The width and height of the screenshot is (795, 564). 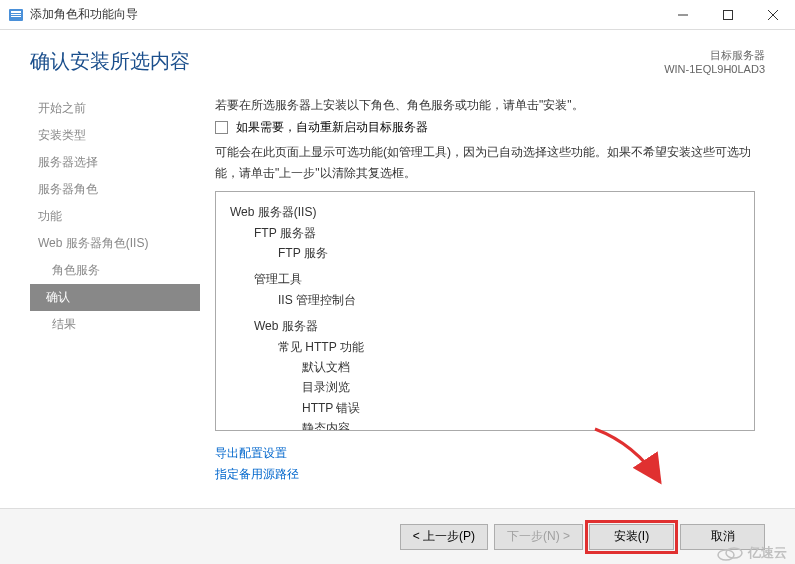 I want to click on tree-item: 静态内容, so click(x=485, y=424).